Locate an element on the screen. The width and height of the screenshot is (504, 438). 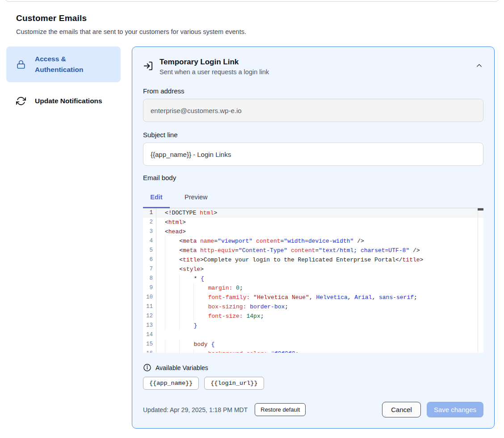
code-line: 16 background-color: #f9f9f9; is located at coordinates (313, 351).